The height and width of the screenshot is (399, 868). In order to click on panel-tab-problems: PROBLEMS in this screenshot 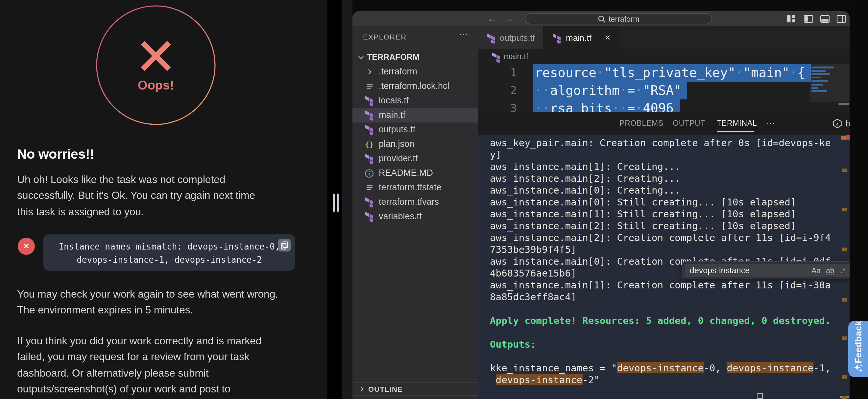, I will do `click(642, 123)`.